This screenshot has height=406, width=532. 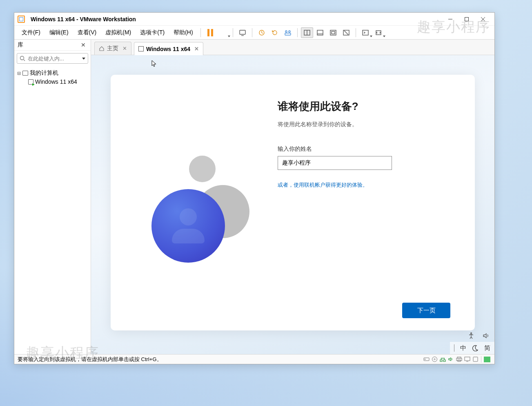 What do you see at coordinates (169, 49) in the screenshot?
I see `tab-windows11: Windows 11 x64 ✕` at bounding box center [169, 49].